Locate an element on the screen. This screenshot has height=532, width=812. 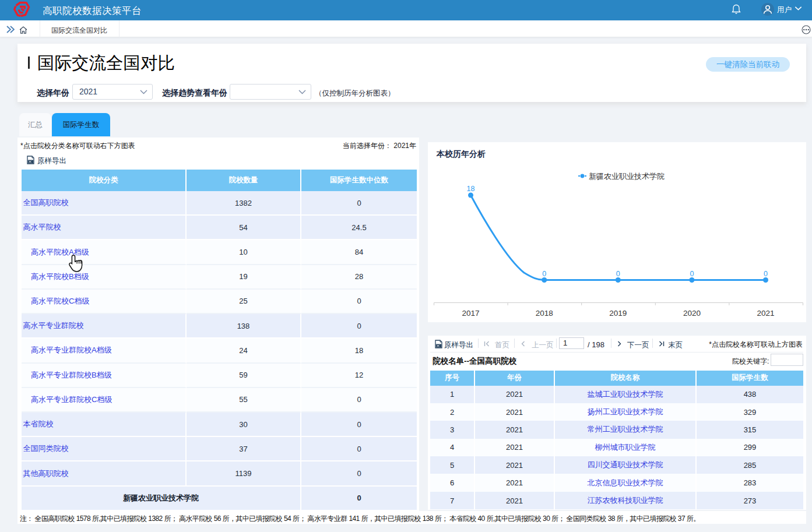
svg-text: 18 is located at coordinates (471, 189).